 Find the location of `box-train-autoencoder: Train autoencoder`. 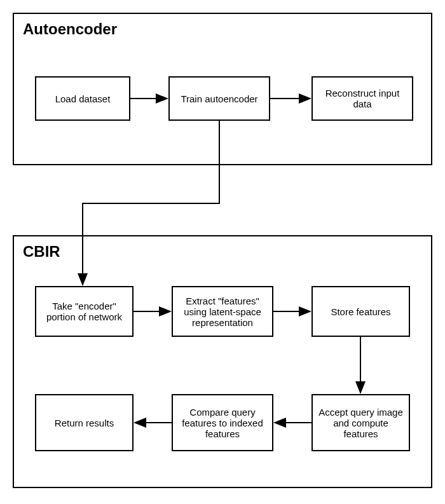

box-train-autoencoder: Train autoencoder is located at coordinates (219, 99).